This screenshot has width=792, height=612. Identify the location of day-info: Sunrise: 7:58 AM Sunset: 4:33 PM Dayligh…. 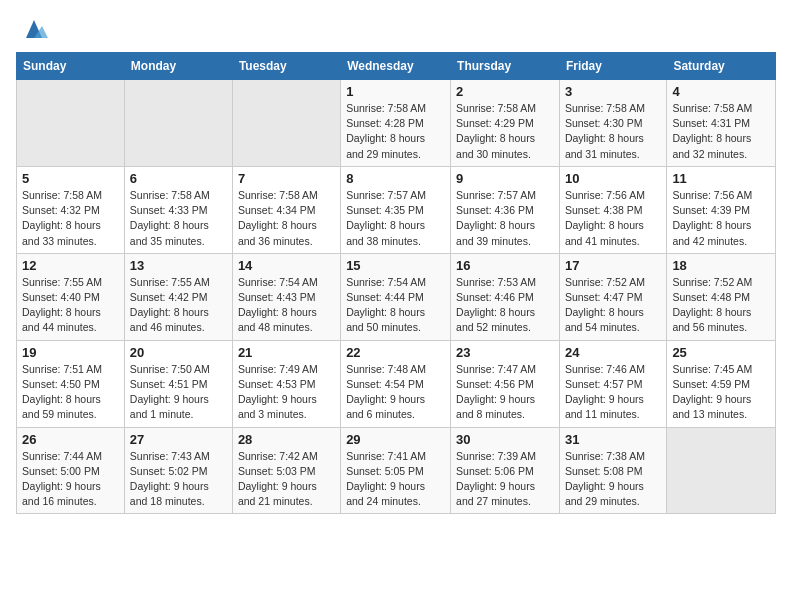
(170, 218).